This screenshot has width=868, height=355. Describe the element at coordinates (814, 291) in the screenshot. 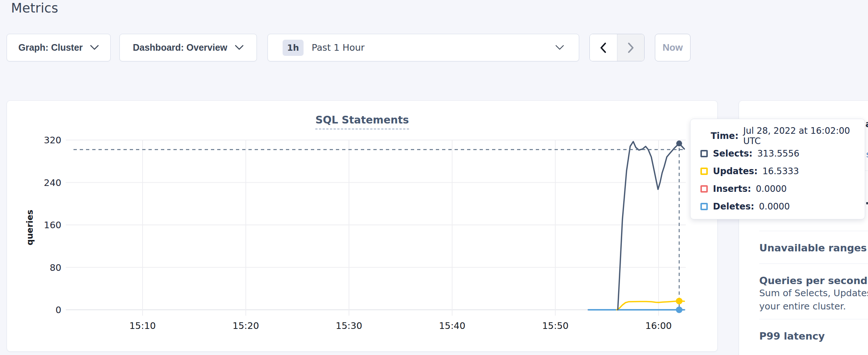

I see `metric-descriptions-list: Unavailable rangesQueries per secondSum …` at that location.